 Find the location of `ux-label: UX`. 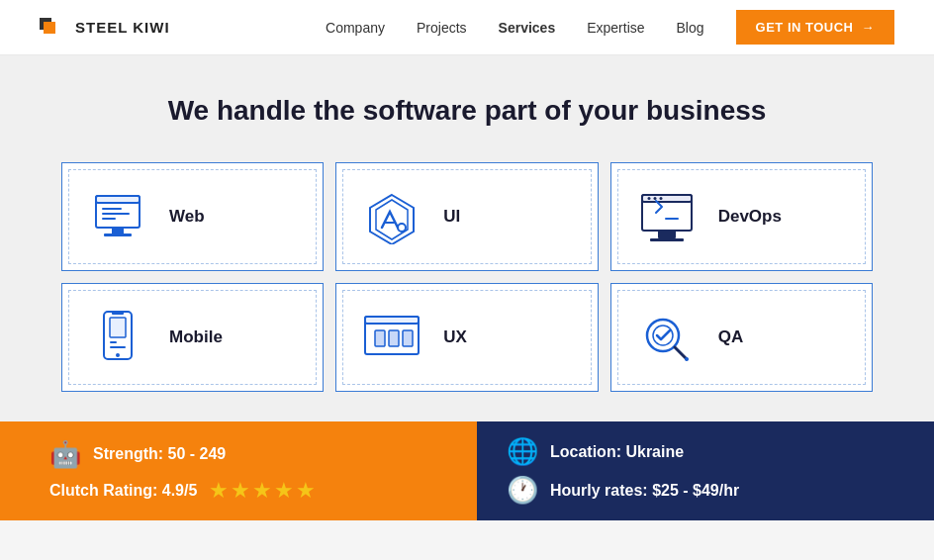

ux-label: UX is located at coordinates (455, 337).